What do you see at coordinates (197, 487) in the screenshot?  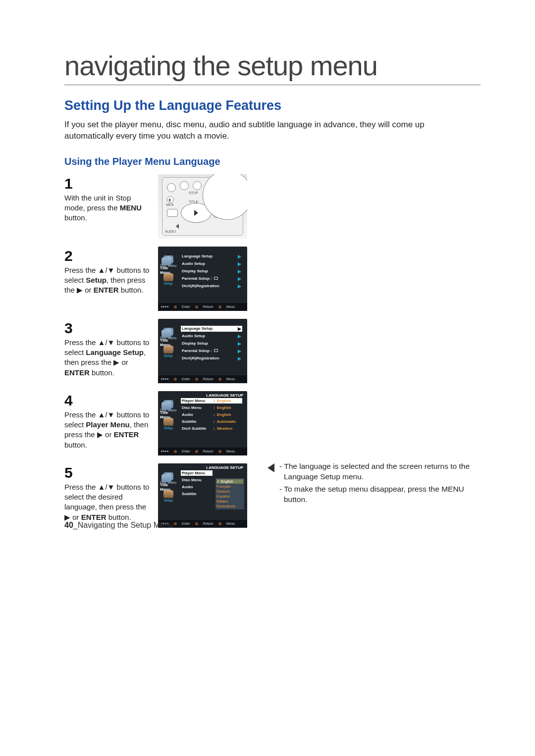 I see `osd-row: Audio` at bounding box center [197, 487].